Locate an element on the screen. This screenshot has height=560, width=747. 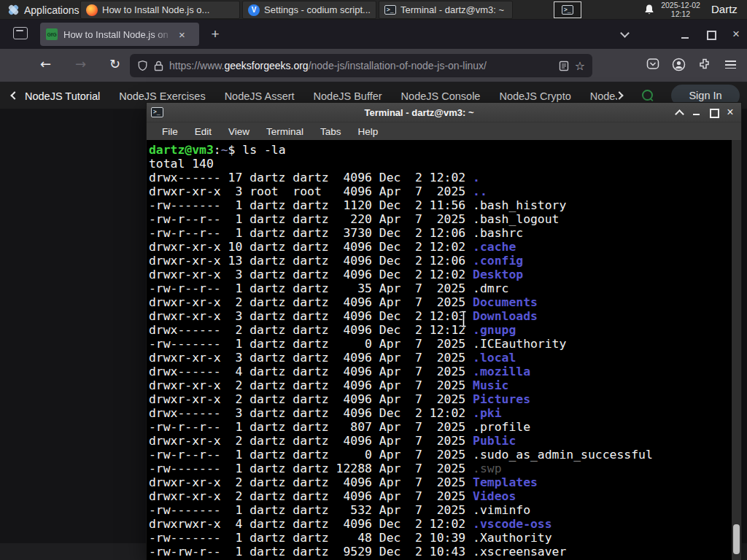
extensions-puzzle-icon is located at coordinates (705, 66).